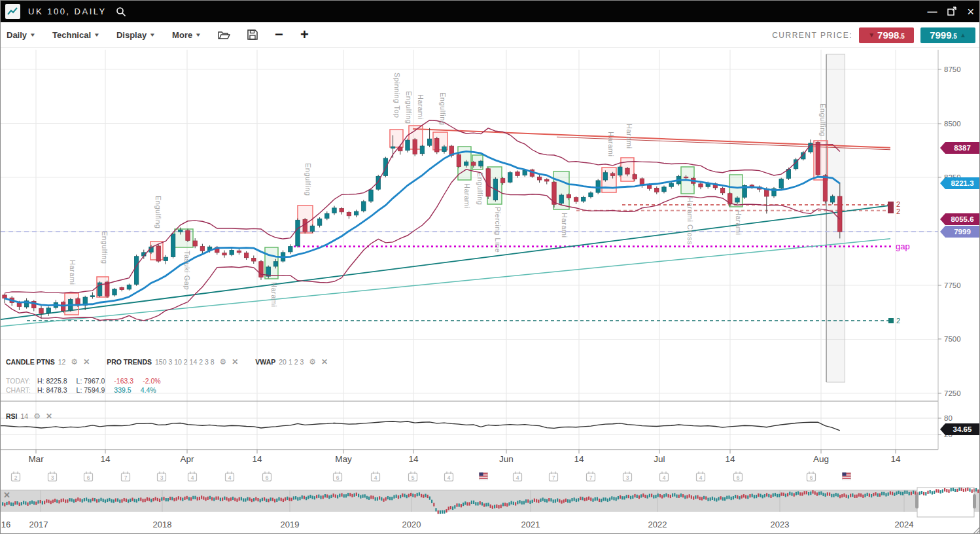 This screenshot has width=980, height=534. What do you see at coordinates (953, 69) in the screenshot?
I see `axis-tick-label: 8750` at bounding box center [953, 69].